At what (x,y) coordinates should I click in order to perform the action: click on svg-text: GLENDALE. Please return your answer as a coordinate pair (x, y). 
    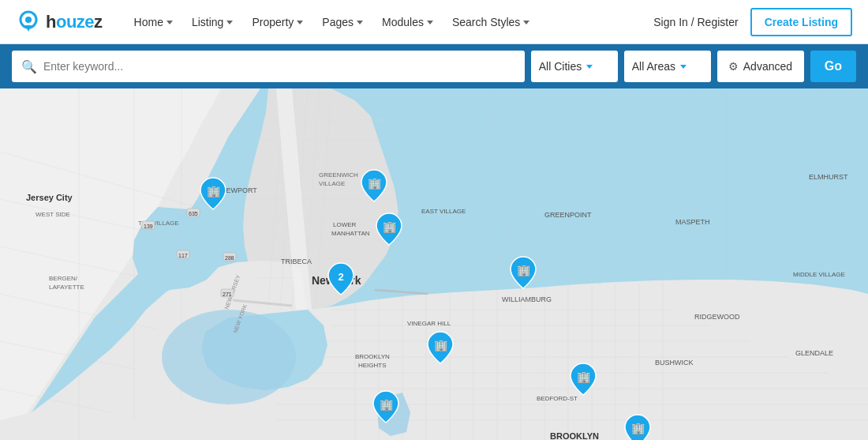
    Looking at the image, I should click on (814, 353).